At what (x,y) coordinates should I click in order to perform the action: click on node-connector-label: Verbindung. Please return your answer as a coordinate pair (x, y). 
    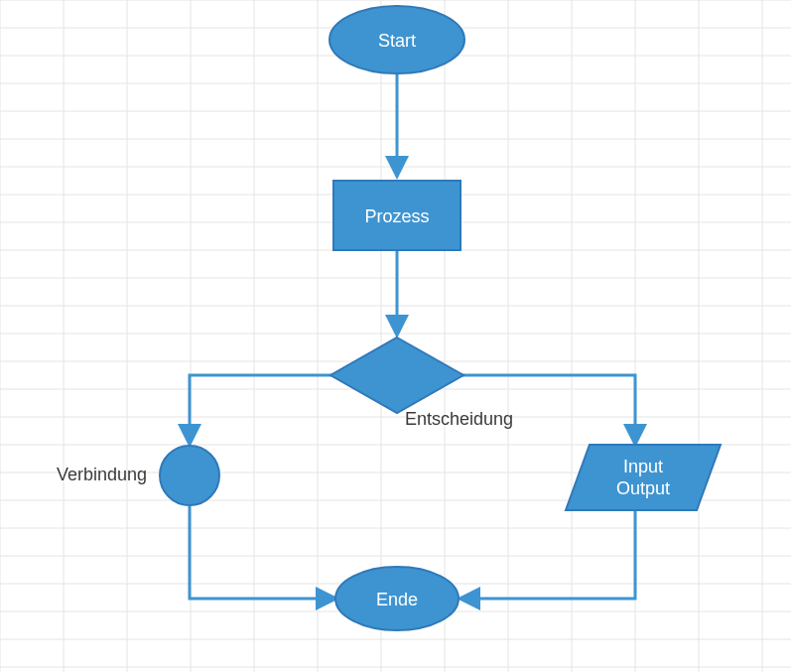
    Looking at the image, I should click on (101, 474).